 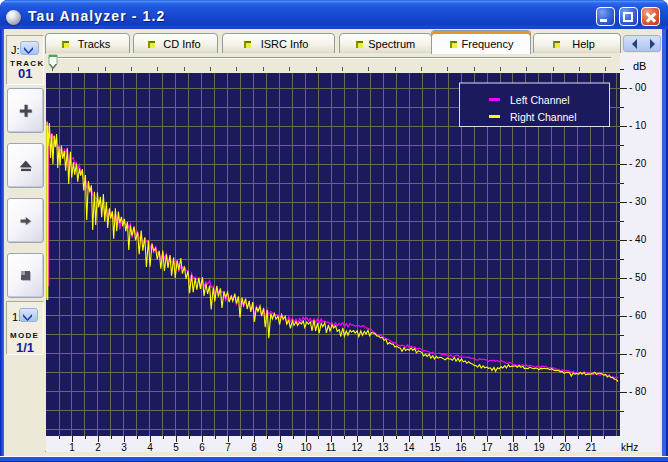 I want to click on svg-text: Right Channel, so click(x=544, y=117).